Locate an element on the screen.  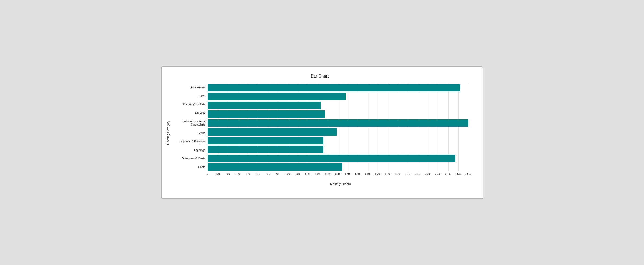
x-tick-label: 1,300 is located at coordinates (338, 174).